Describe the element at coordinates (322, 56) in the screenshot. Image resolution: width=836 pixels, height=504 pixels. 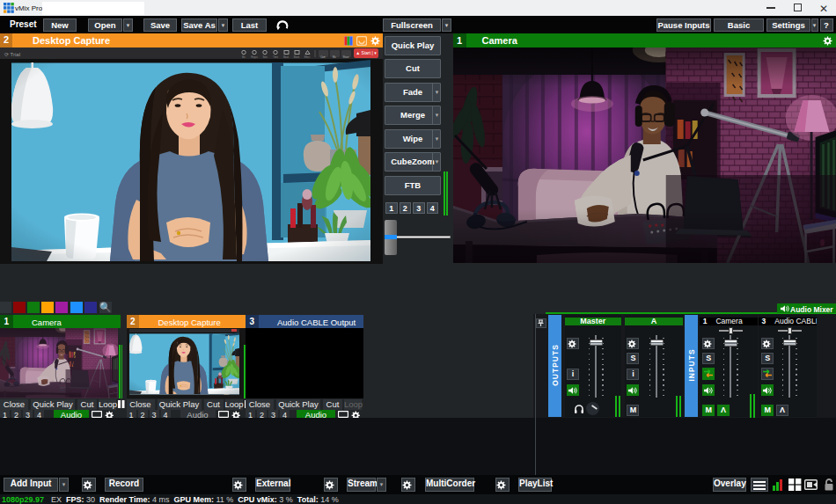
I see `svg-text: Cam` at that location.